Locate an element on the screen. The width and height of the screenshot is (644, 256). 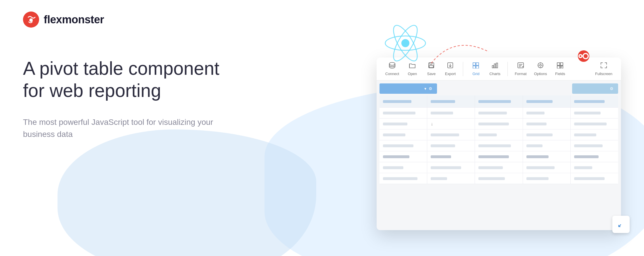
filter-right-gear-icon: ⚙ is located at coordinates (612, 89).